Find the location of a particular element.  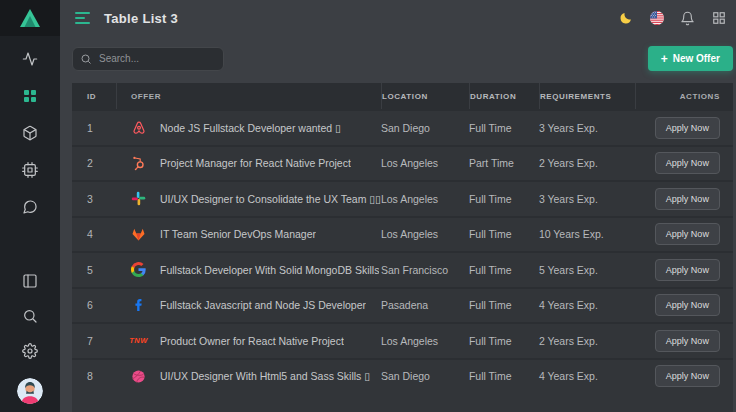

col-duration: DURATION is located at coordinates (504, 96).